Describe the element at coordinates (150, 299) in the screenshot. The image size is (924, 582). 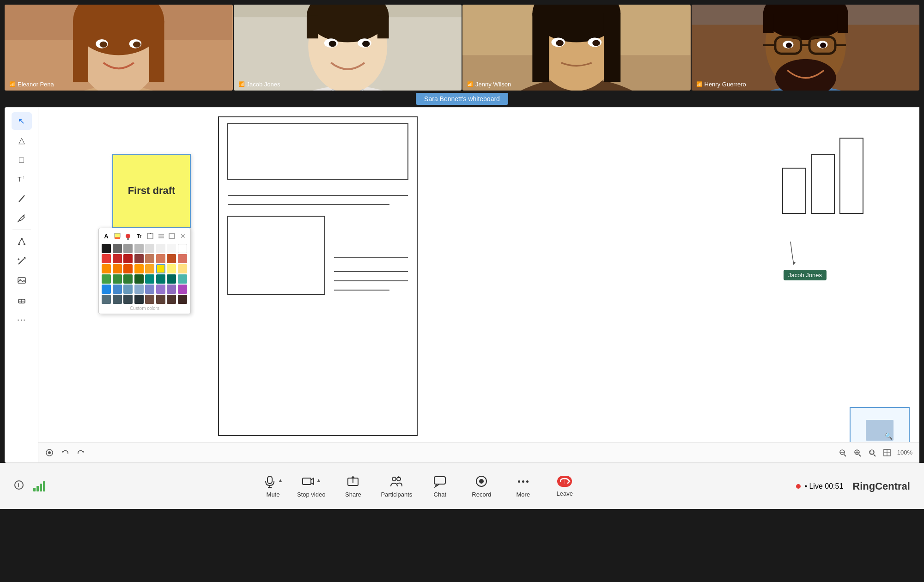
I see `color-swatch-brown1` at that location.